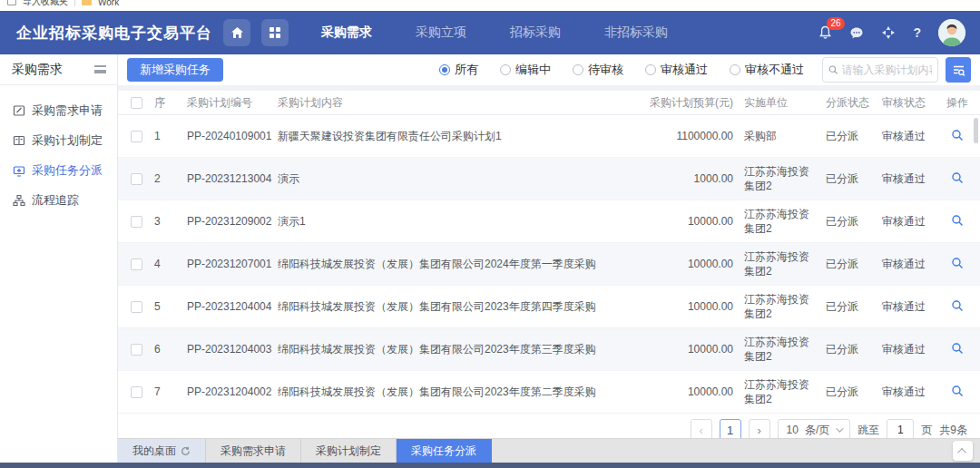 This screenshot has height=468, width=980. I want to click on table-header-row: 序 采购计划编号 采购计划内容 采购计划预算(元) 实施单位 分派状态 审核状态…, so click(549, 103).